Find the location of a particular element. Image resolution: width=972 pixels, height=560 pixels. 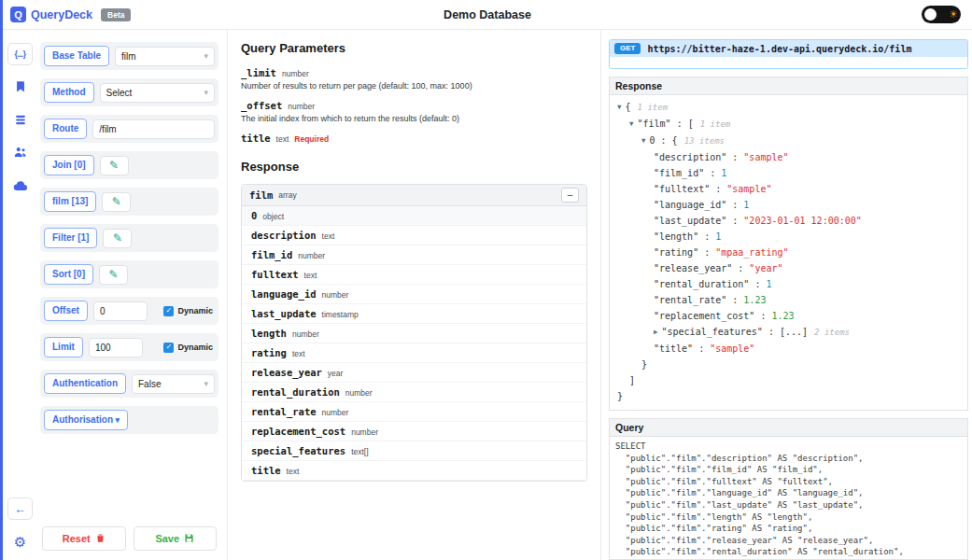

braces-icon: {...} is located at coordinates (20, 54).